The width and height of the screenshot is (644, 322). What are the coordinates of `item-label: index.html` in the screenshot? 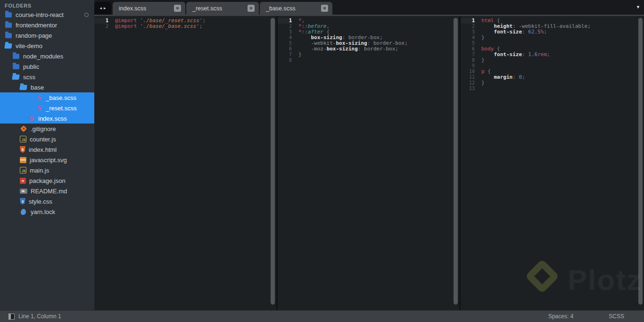 It's located at (42, 150).